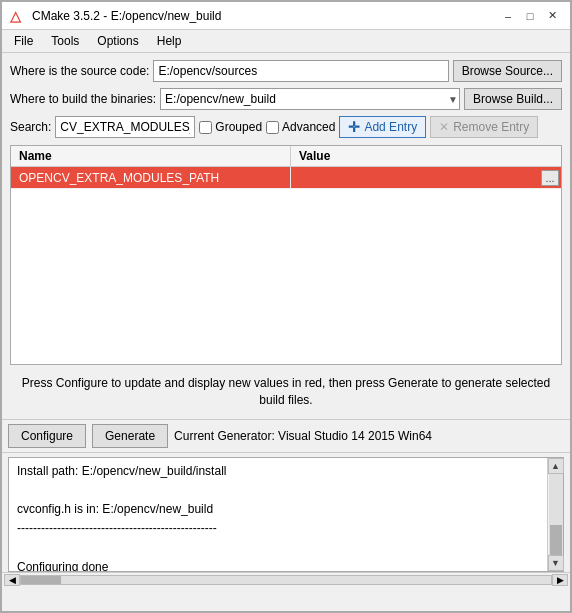 Image resolution: width=572 pixels, height=613 pixels. Describe the element at coordinates (530, 16) in the screenshot. I see `maximize-button: □` at that location.